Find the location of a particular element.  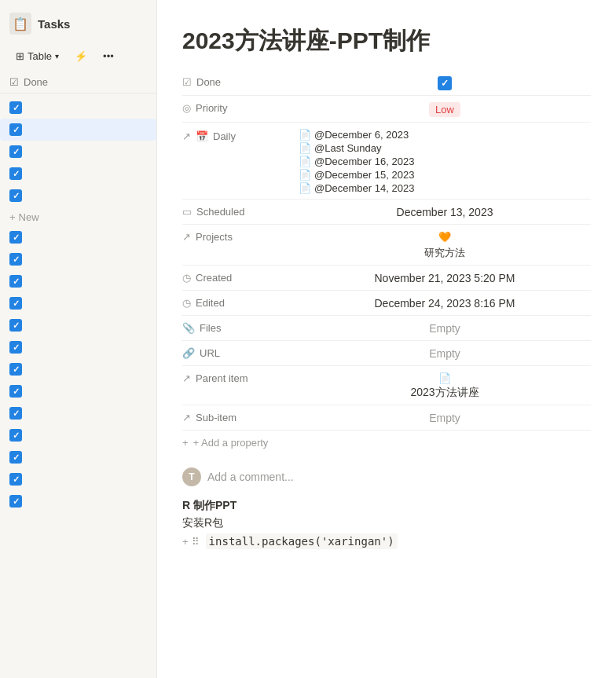

created-label: ◷ Created is located at coordinates (240, 277).